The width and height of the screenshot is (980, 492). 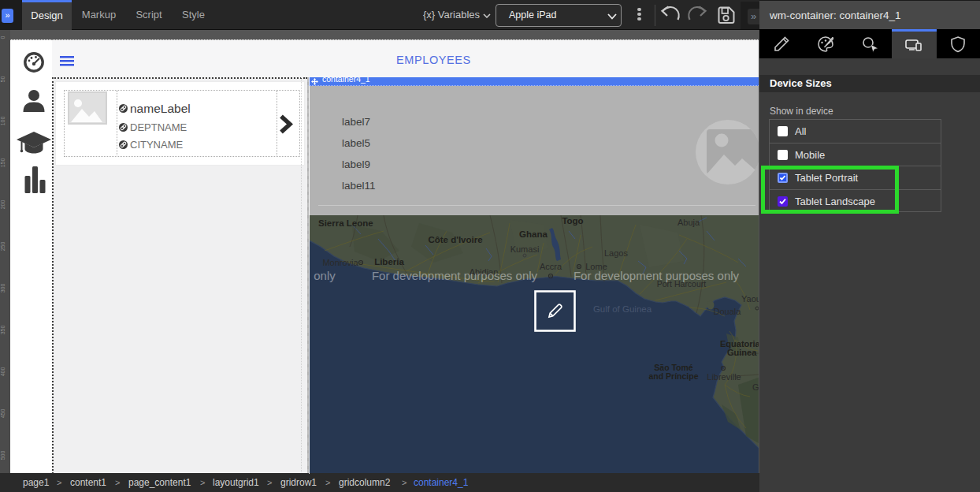 I want to click on svg-text: Sierra Leone, so click(x=346, y=223).